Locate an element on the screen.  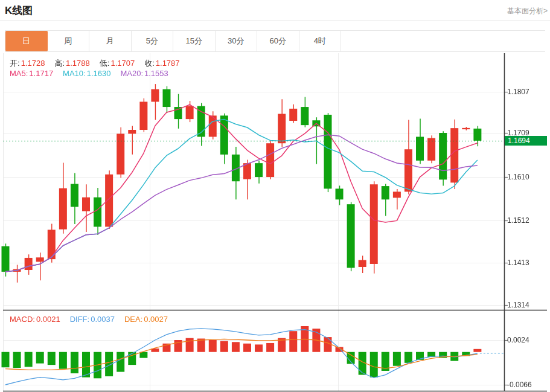
axis-tick-label: 1.1610 is located at coordinates (518, 177).